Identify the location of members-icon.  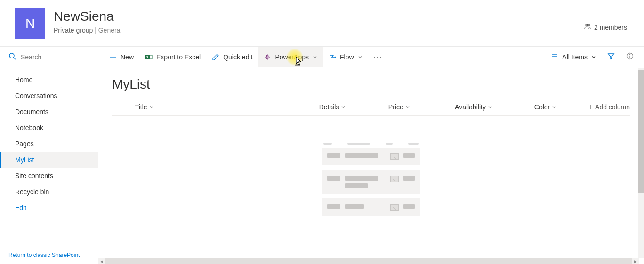
(588, 27).